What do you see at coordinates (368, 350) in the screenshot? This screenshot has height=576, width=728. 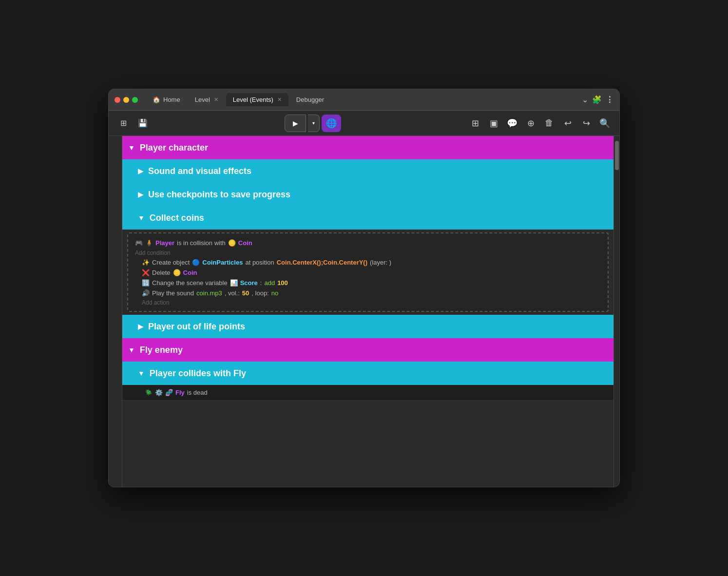 I see `group-fly-enemy: ▼ Fly enemy` at bounding box center [368, 350].